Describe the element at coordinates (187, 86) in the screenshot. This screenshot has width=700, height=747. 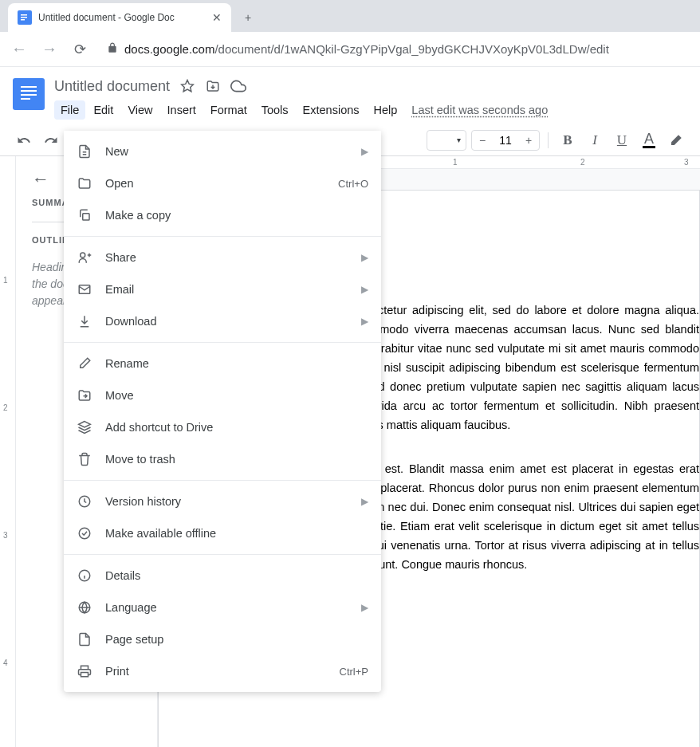
I see `star-icon` at that location.